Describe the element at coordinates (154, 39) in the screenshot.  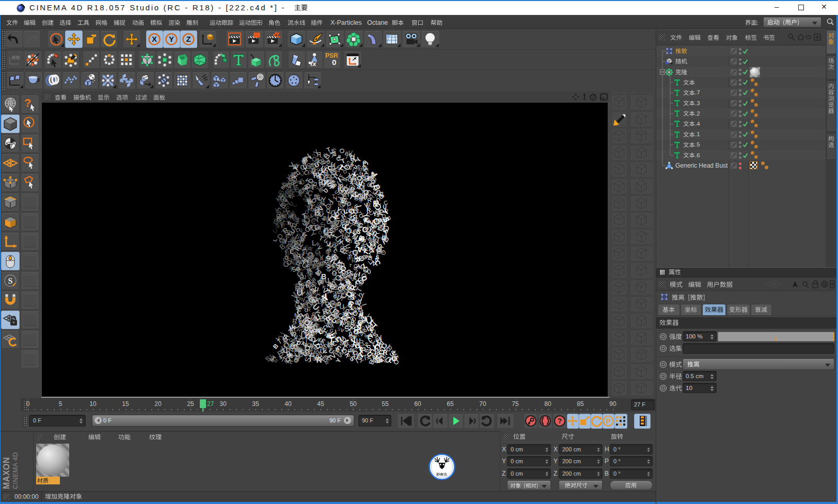
I see `svg-text: X` at that location.